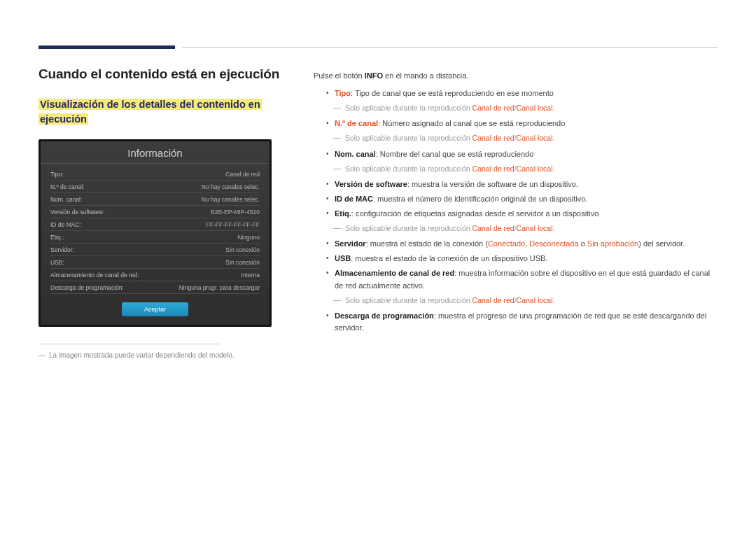 The width and height of the screenshot is (756, 534). Describe the element at coordinates (155, 288) in the screenshot. I see `info-row: Descarga de programación:Ninguna progr. …` at that location.